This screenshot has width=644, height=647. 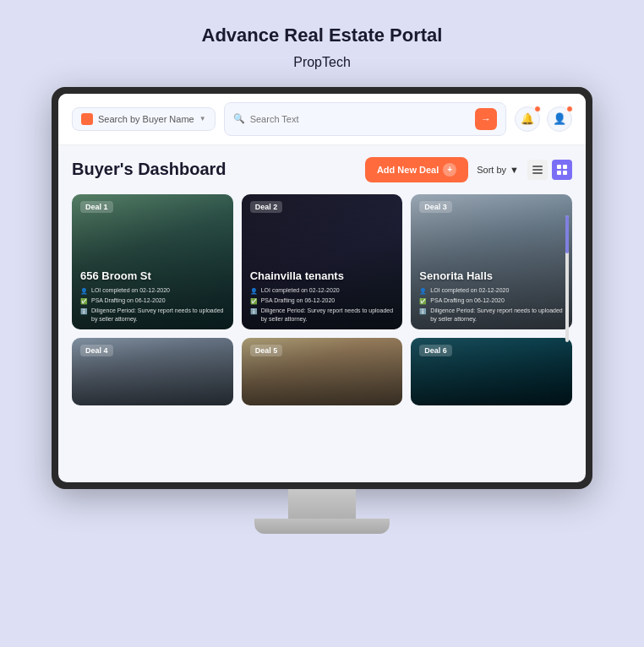 I want to click on page-subtitle: PropTech, so click(x=323, y=63).